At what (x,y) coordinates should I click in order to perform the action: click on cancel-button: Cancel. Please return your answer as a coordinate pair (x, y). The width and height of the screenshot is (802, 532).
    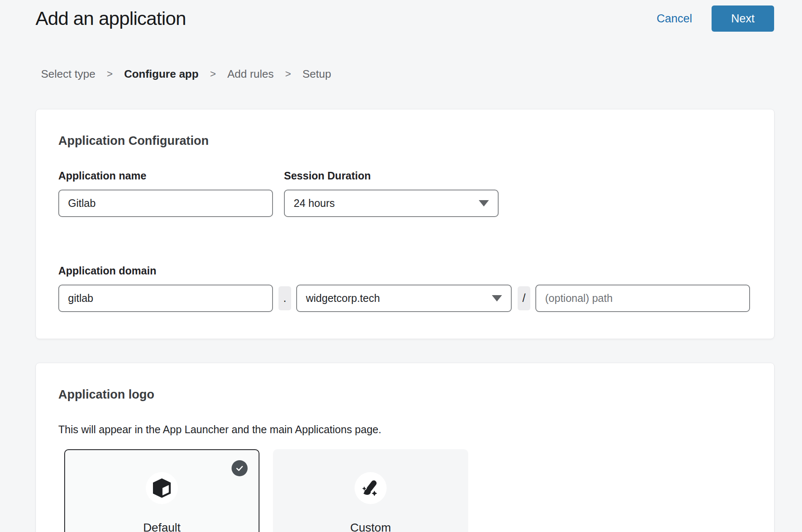
    Looking at the image, I should click on (674, 19).